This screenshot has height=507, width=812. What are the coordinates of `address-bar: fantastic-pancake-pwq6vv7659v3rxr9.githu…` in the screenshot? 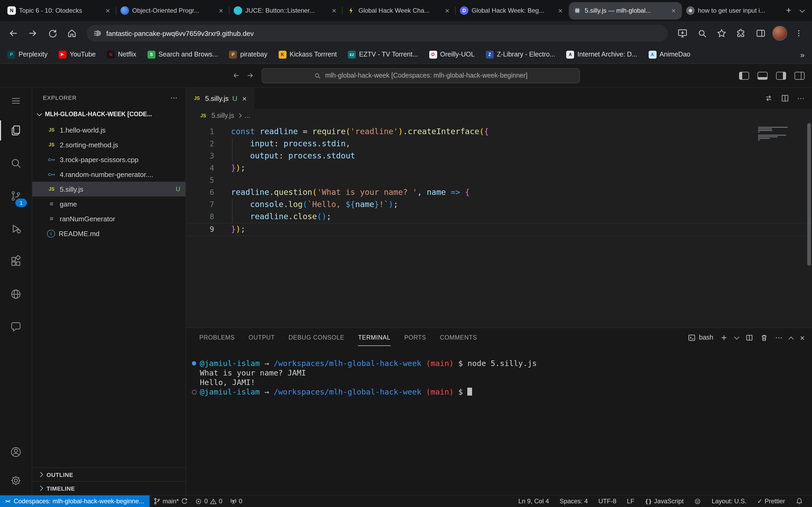 It's located at (377, 33).